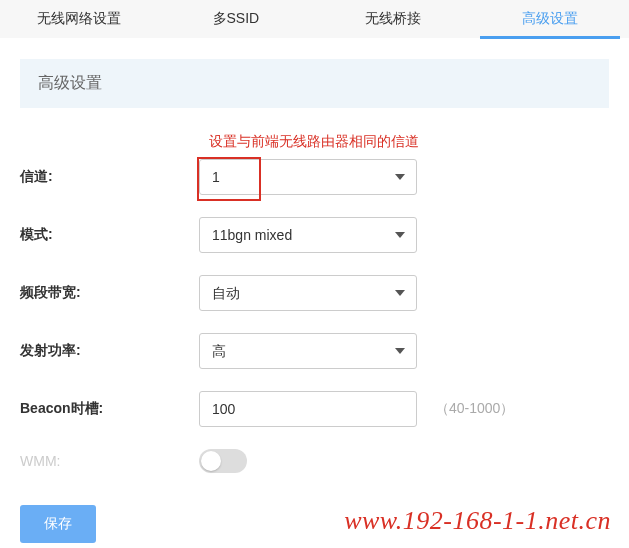 Image resolution: width=629 pixels, height=548 pixels. I want to click on beacon-range-hint: （40-1000）, so click(474, 409).